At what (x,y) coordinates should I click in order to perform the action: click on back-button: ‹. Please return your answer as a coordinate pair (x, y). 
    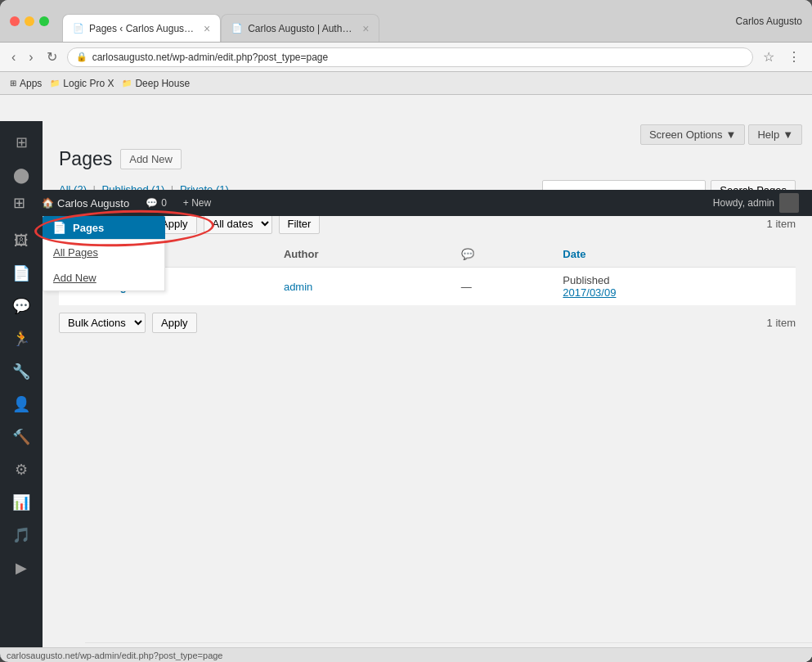
    Looking at the image, I should click on (13, 57).